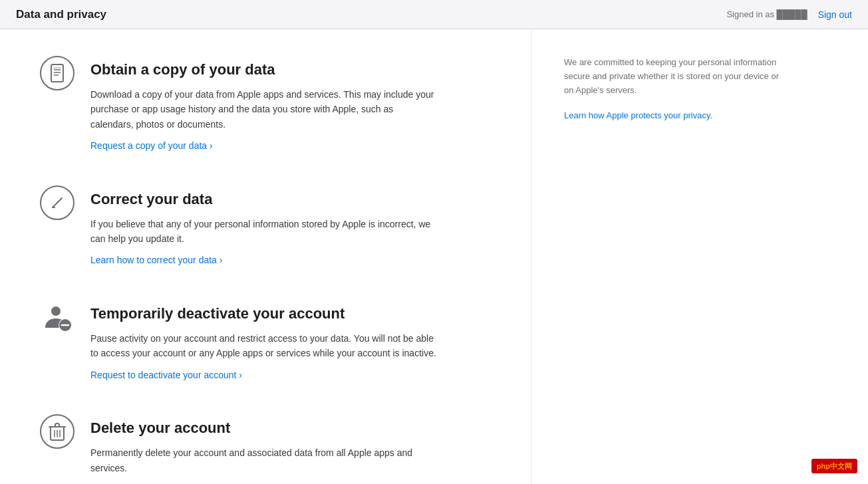 This screenshot has width=868, height=484. What do you see at coordinates (266, 105) in the screenshot?
I see `section-obtain-copy: Obtain a copy of your data Download a co…` at bounding box center [266, 105].